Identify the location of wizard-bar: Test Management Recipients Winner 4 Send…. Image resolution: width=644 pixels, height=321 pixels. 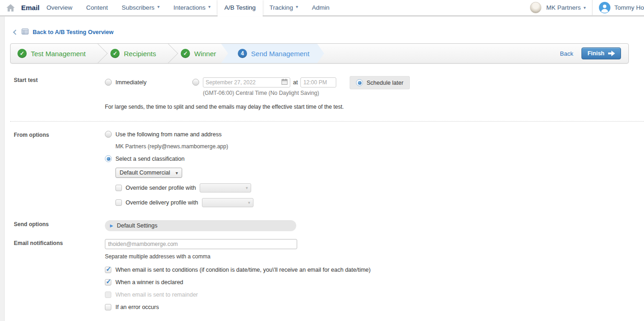
(319, 53).